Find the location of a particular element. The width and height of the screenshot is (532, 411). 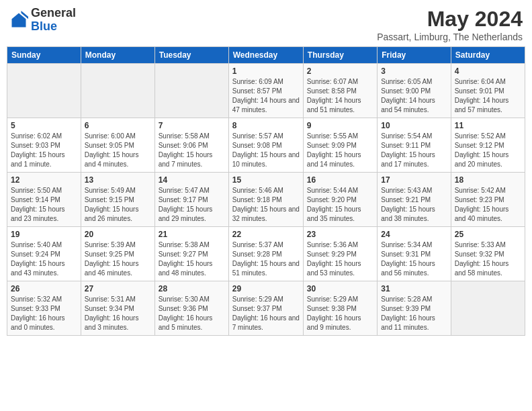

day-number-13: 13 is located at coordinates (118, 180).